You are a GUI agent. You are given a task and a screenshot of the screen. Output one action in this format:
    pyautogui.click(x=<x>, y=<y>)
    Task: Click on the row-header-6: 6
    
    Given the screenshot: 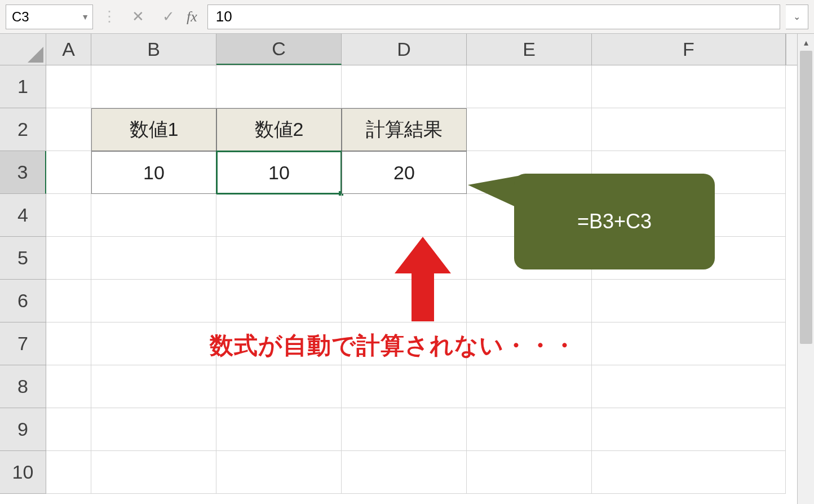 What is the action you would take?
    pyautogui.click(x=23, y=301)
    